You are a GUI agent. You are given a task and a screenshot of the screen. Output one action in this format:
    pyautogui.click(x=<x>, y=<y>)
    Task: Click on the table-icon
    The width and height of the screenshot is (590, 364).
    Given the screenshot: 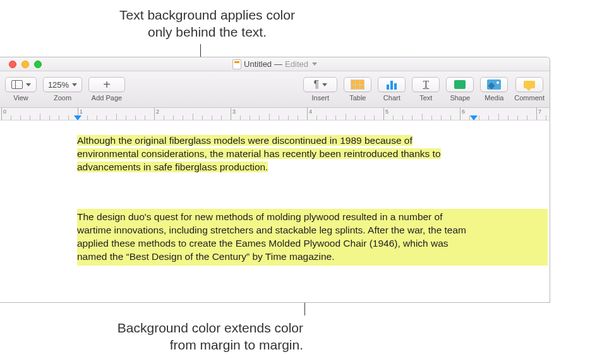 What is the action you would take?
    pyautogui.click(x=358, y=85)
    